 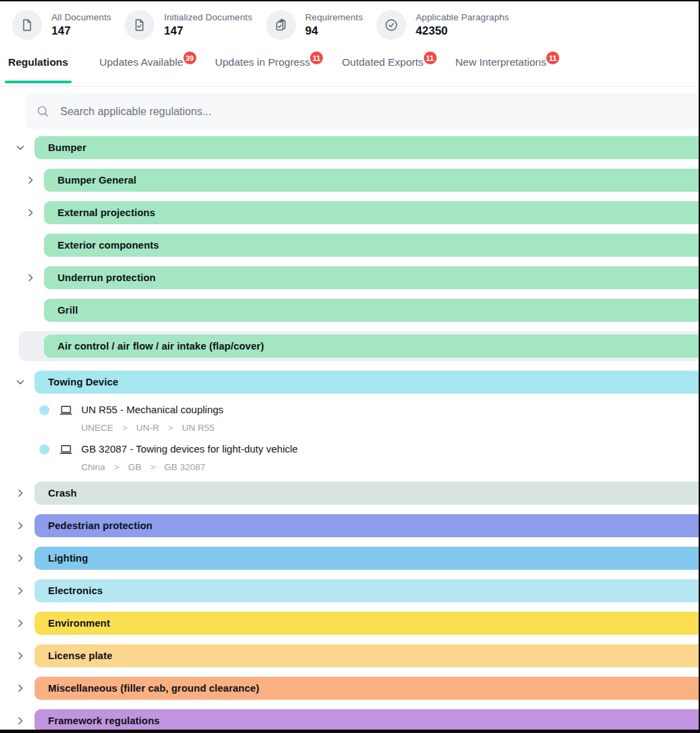 What do you see at coordinates (188, 25) in the screenshot?
I see `stat-initialized-documents: Initialized Documents 147` at bounding box center [188, 25].